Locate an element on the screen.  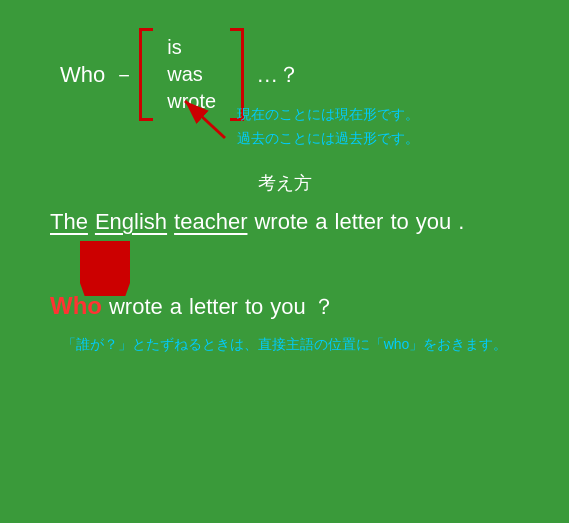
word-you: you is located at coordinates (434, 222).